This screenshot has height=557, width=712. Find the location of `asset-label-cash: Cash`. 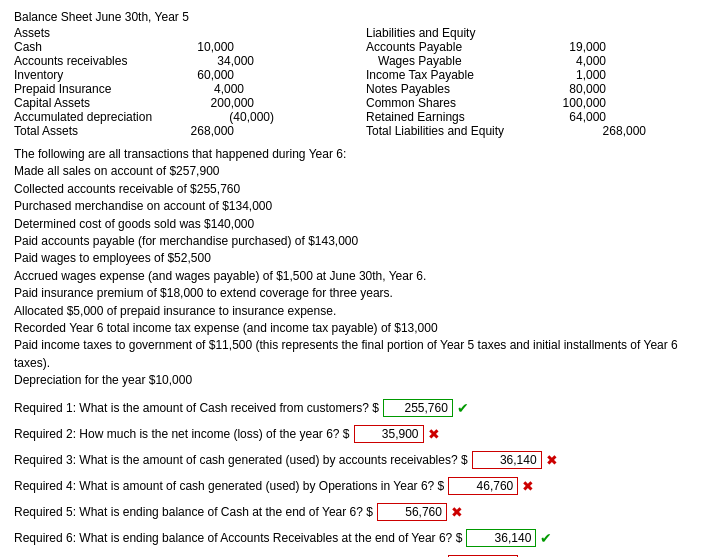

asset-label-cash: Cash is located at coordinates (28, 47).